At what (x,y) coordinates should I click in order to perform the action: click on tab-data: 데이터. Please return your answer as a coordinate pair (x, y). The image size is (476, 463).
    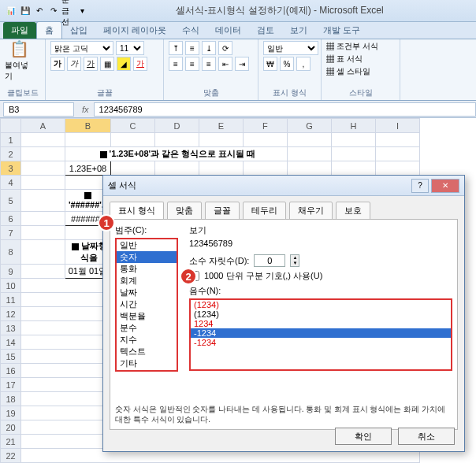
    Looking at the image, I should click on (229, 30).